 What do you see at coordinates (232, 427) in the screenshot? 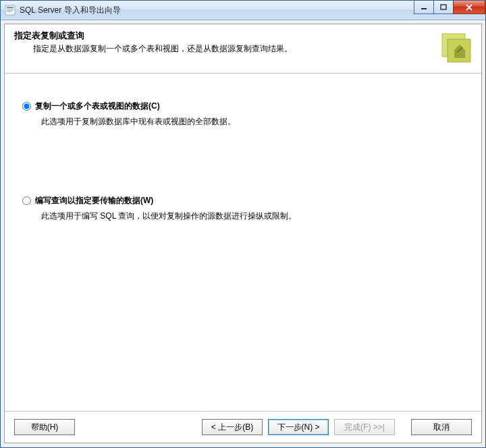
I see `back-button: < 上一步(B)` at bounding box center [232, 427].